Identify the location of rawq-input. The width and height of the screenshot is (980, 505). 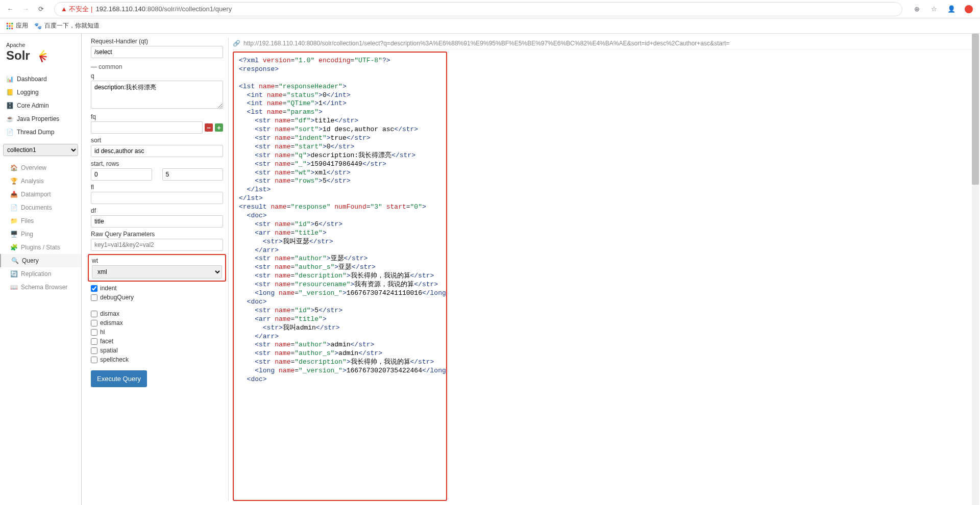
(157, 245).